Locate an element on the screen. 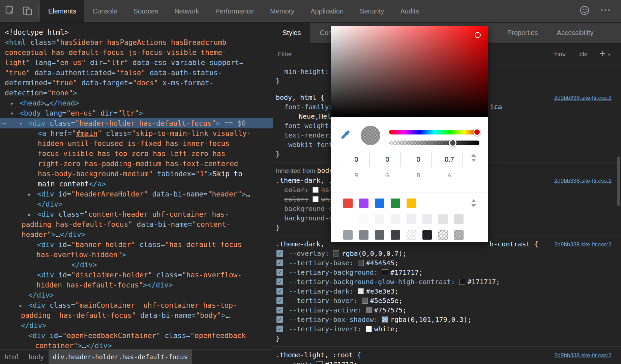 Image resolution: width=621 pixels, height=364 pixels. dom-tree-node: ▼<body lang="en-us" dir="ltr"> is located at coordinates (136, 113).